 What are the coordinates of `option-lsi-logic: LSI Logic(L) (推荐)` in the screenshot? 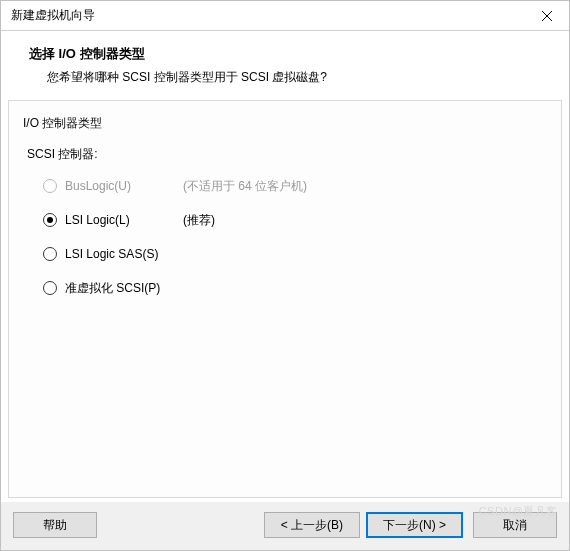 It's located at (295, 220).